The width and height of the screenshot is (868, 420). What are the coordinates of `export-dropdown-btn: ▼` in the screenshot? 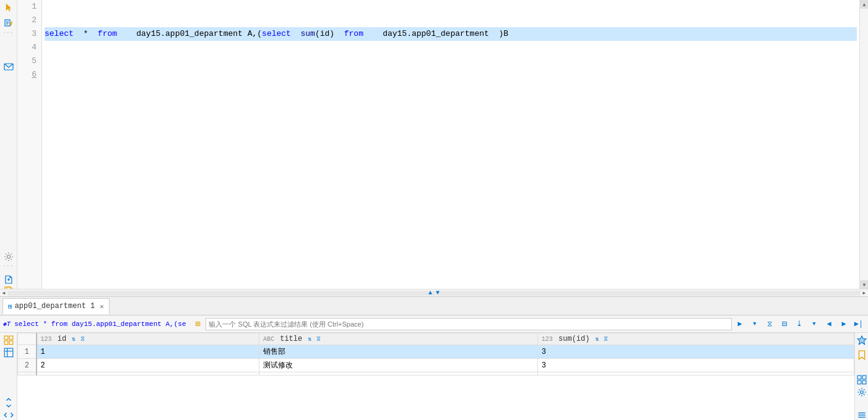 It's located at (814, 324).